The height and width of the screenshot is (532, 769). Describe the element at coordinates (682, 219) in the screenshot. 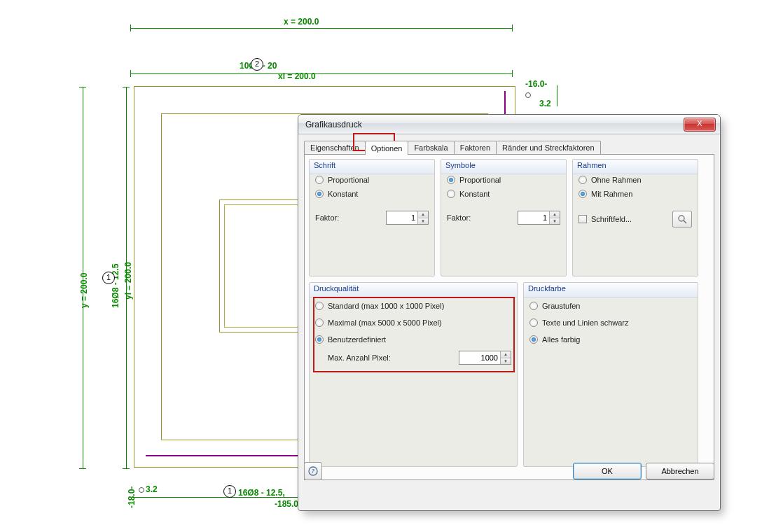

I see `schriftfeld-browse-button` at that location.